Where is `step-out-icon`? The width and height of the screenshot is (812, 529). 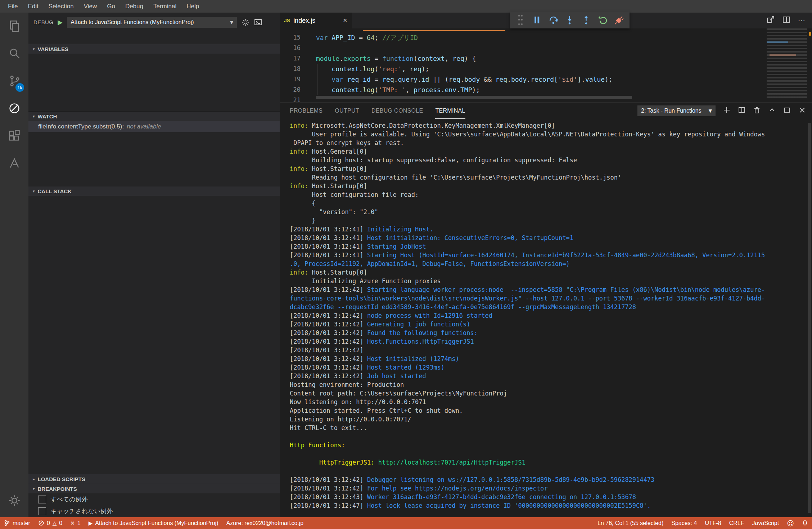 step-out-icon is located at coordinates (586, 20).